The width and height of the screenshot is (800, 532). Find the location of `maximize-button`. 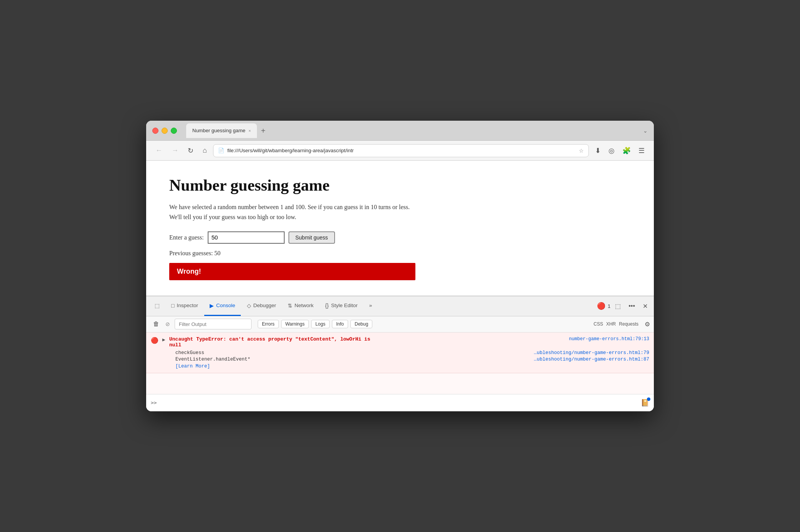

maximize-button is located at coordinates (174, 131).